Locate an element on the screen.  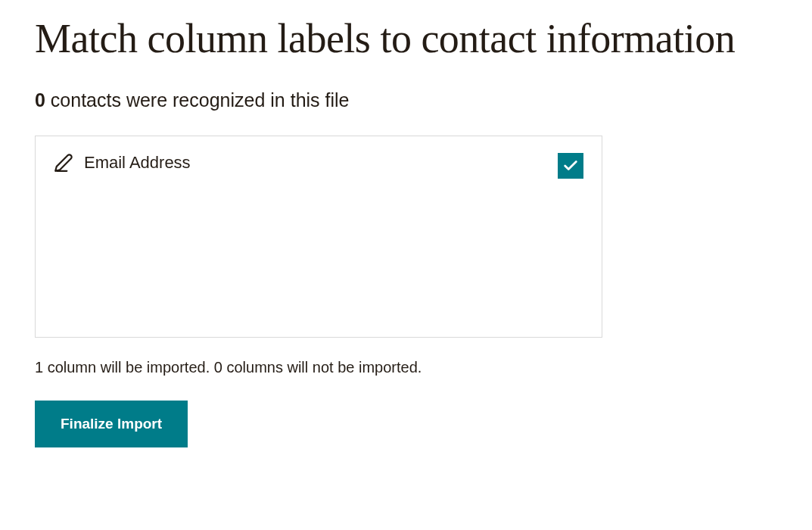
finalize-import-button: Finalize Import is located at coordinates (111, 424).